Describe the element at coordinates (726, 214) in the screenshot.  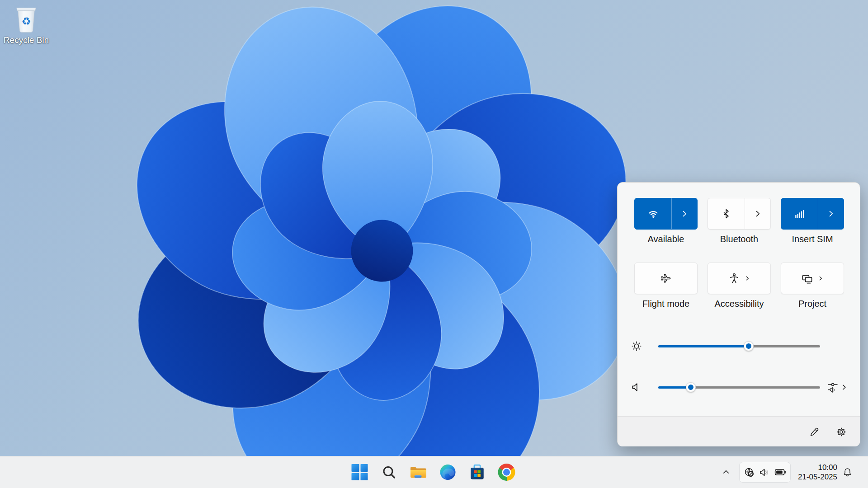
I see `bluetooth-icon` at that location.